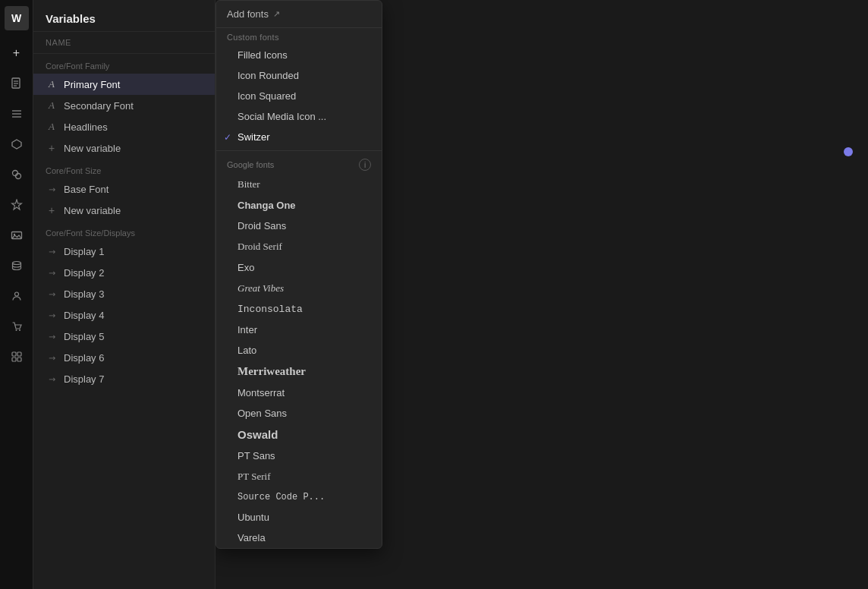 The width and height of the screenshot is (868, 589). Describe the element at coordinates (17, 357) in the screenshot. I see `apps-icon` at that location.